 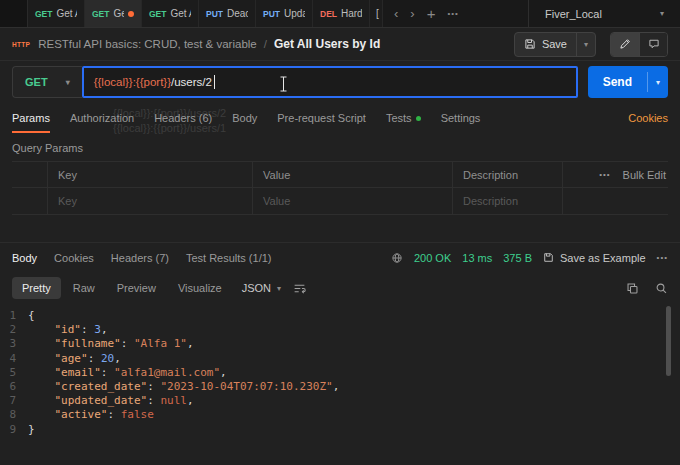 What do you see at coordinates (300, 288) in the screenshot?
I see `wrap-text-icon` at bounding box center [300, 288].